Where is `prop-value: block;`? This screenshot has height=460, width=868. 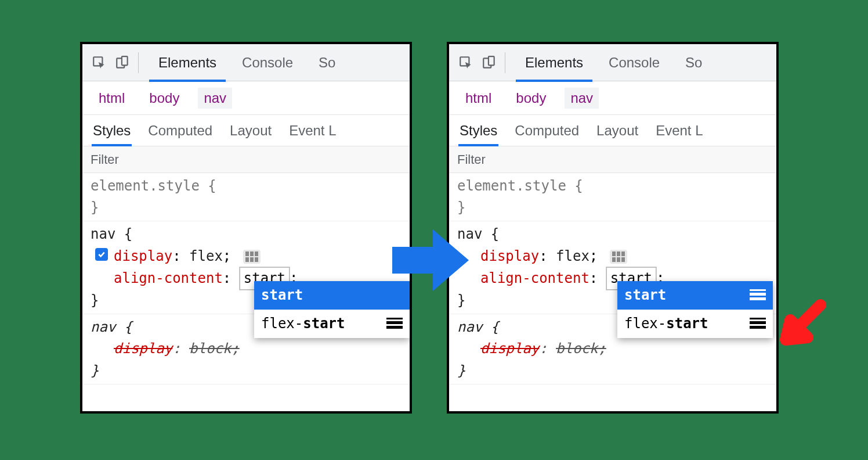
prop-value: block; is located at coordinates (215, 348).